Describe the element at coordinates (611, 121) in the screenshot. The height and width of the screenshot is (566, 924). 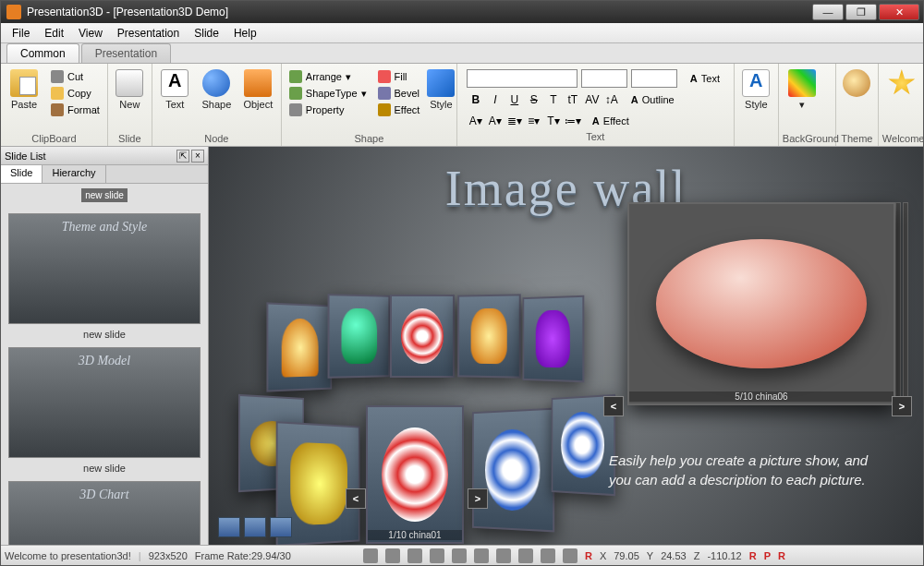
I see `text-effect-button: A Effect` at that location.